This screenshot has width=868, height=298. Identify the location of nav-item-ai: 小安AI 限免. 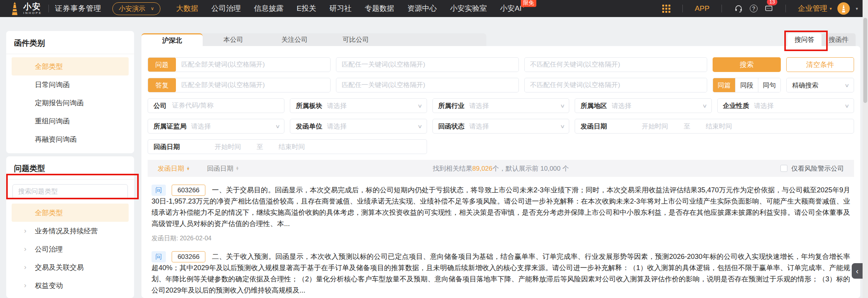
(511, 9).